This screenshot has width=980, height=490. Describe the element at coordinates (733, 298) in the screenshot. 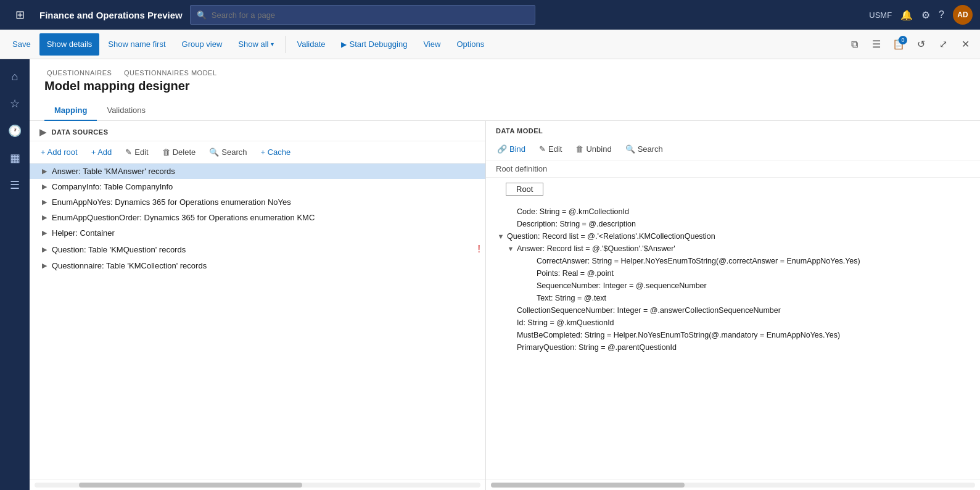

I see `model-item-text: Text: String = @.text` at that location.